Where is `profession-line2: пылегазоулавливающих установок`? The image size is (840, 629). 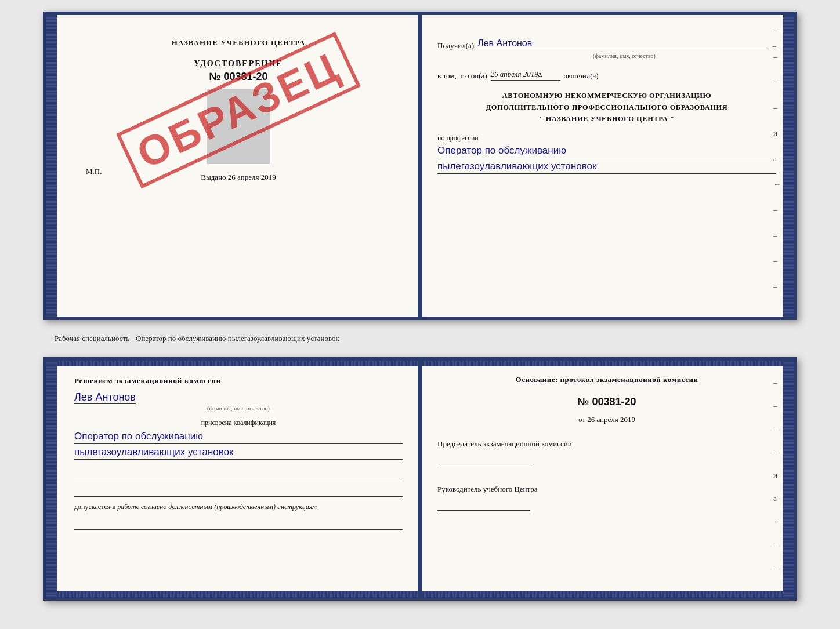
profession-line2: пылегазоулавливающих установок is located at coordinates (607, 167).